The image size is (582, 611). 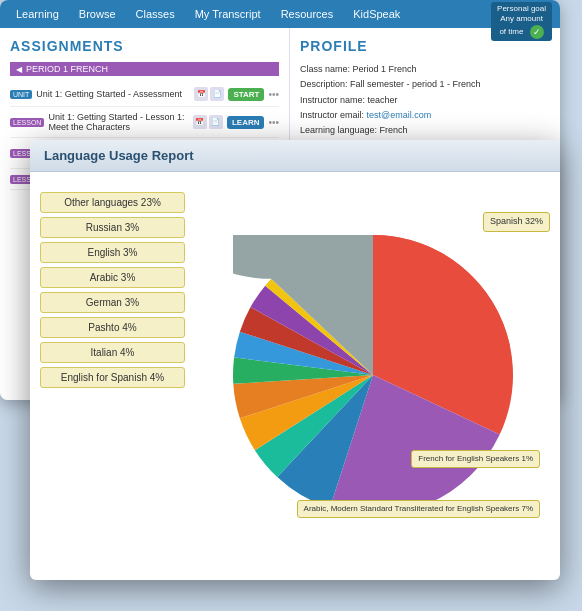 What do you see at coordinates (425, 84) in the screenshot?
I see `description: Description: Fall semester - period 1 - …` at bounding box center [425, 84].